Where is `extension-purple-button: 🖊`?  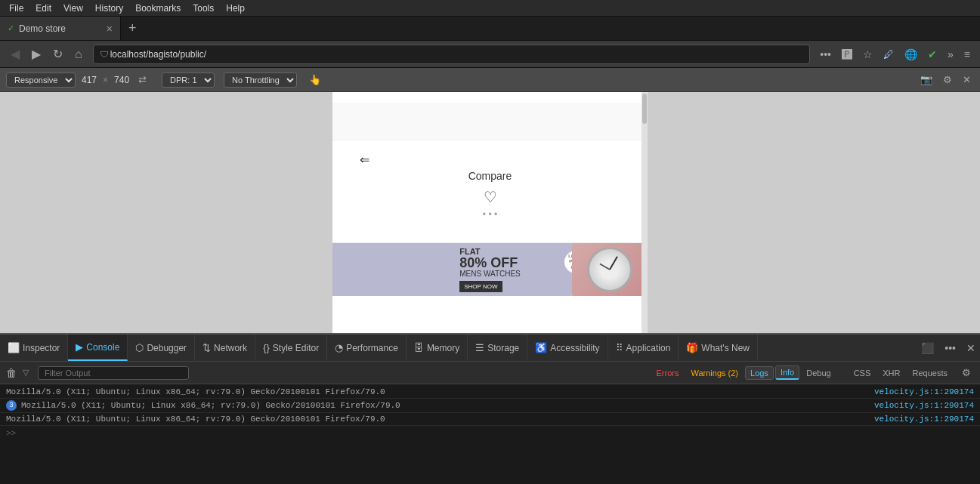 extension-purple-button: 🖊 is located at coordinates (889, 54).